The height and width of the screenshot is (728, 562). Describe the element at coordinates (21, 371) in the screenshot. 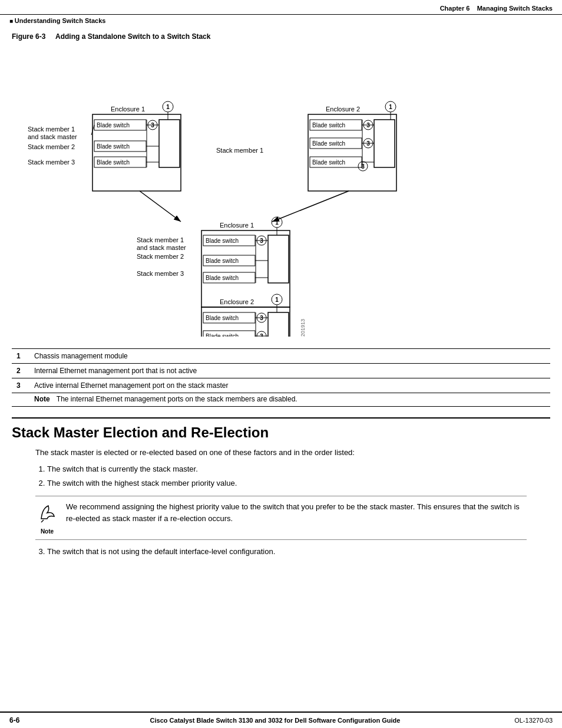

I see `legend-num-2: 2` at that location.